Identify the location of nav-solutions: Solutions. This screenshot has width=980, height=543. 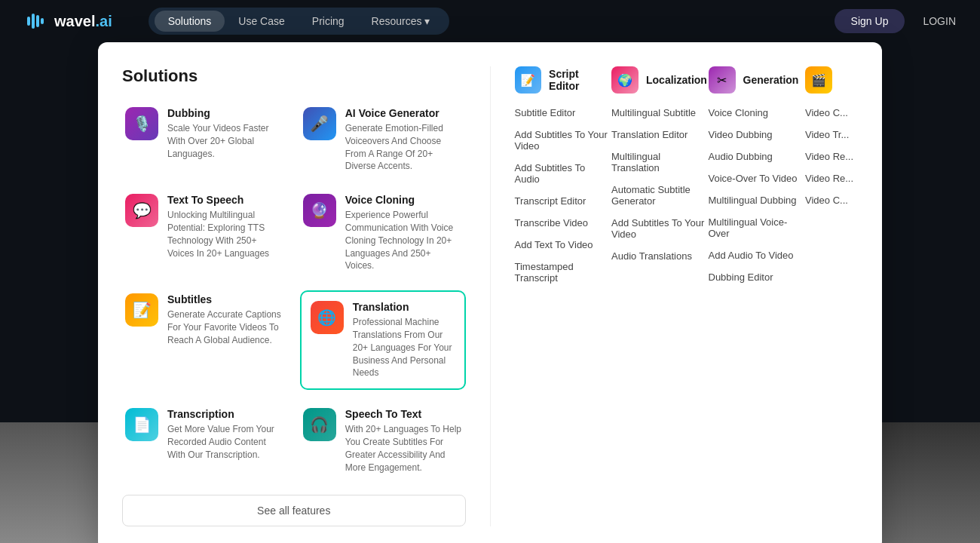
(190, 21).